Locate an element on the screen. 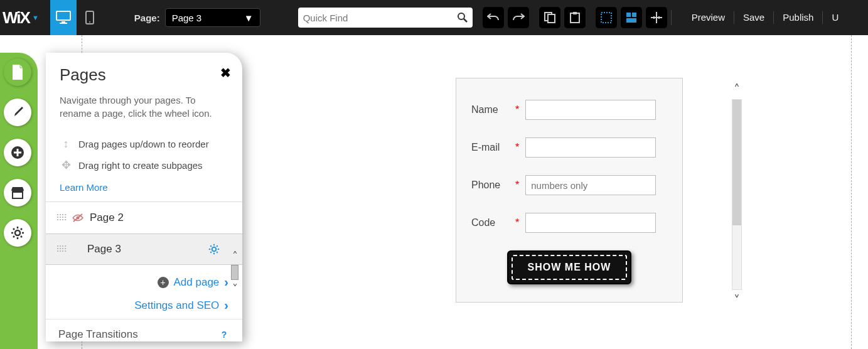 Image resolution: width=868 pixels, height=349 pixels. grid-button is located at coordinates (606, 18).